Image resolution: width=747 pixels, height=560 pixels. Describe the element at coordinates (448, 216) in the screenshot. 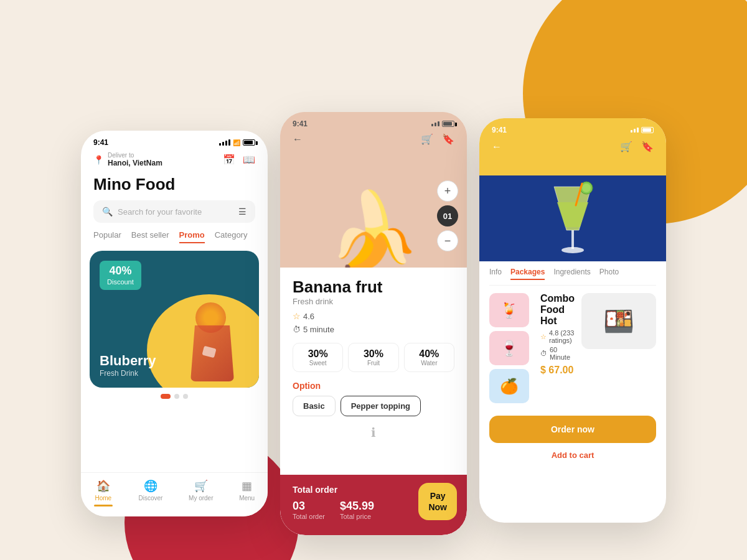

I see `p2-qty-selector: + 01 −` at that location.